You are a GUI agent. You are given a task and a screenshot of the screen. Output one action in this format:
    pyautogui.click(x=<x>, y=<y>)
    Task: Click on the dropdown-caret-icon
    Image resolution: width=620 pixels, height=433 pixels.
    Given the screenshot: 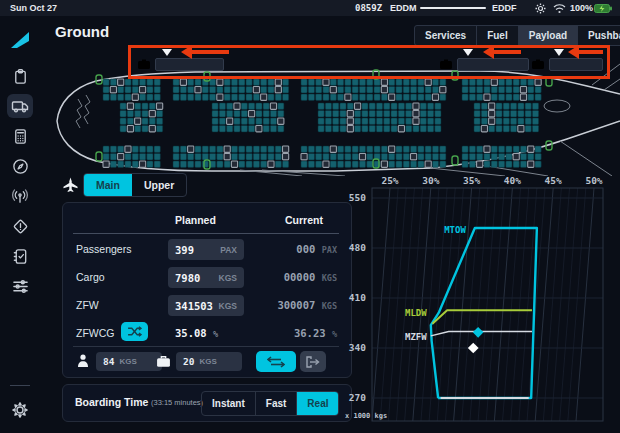 What is the action you would take?
    pyautogui.click(x=559, y=52)
    